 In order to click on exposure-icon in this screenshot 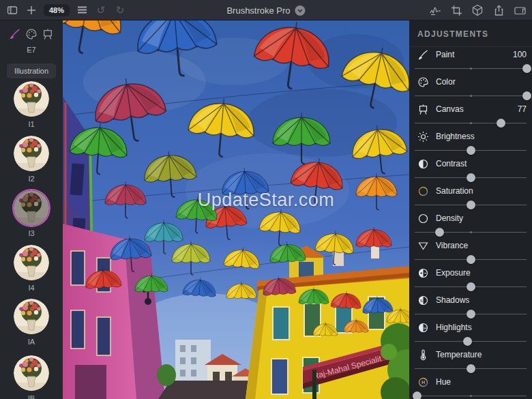, I will do `click(423, 273)`.